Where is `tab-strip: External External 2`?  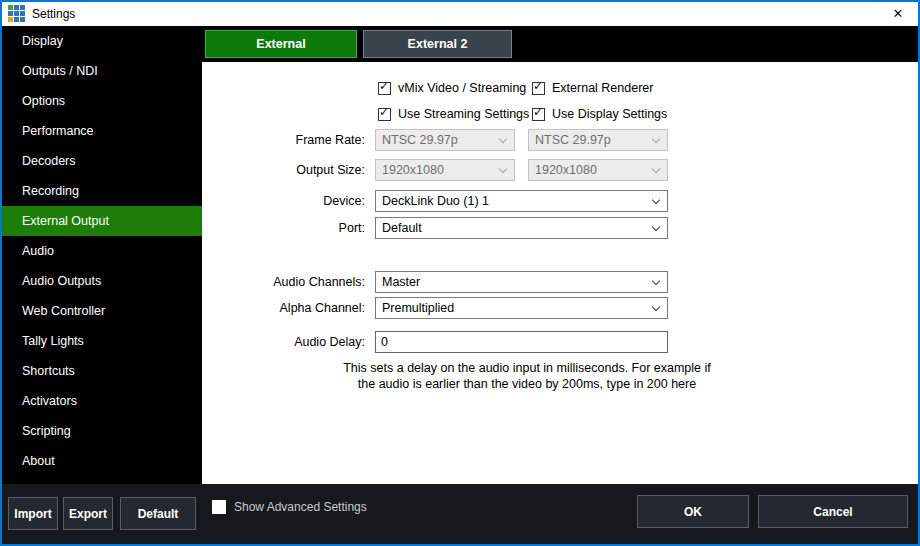 tab-strip: External External 2 is located at coordinates (560, 44).